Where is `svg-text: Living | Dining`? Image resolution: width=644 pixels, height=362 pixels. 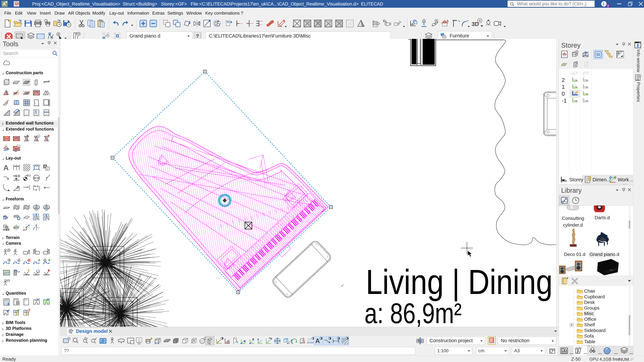
svg-text: Living | Dining is located at coordinates (459, 282).